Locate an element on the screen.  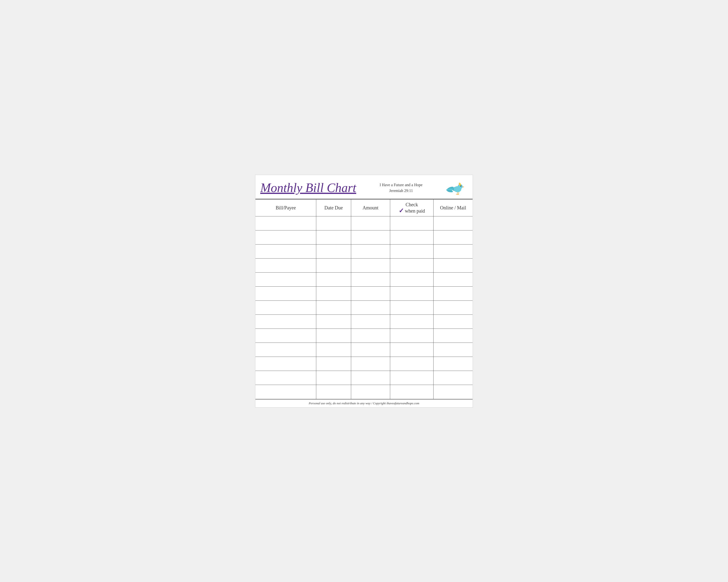
header: Monthly Bill Chart I Have a Future and a… is located at coordinates (364, 187).